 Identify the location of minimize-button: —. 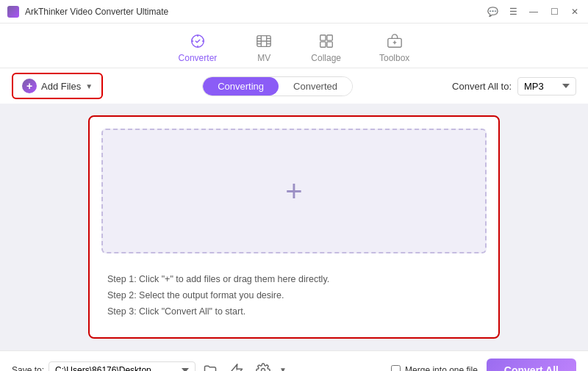
(534, 12).